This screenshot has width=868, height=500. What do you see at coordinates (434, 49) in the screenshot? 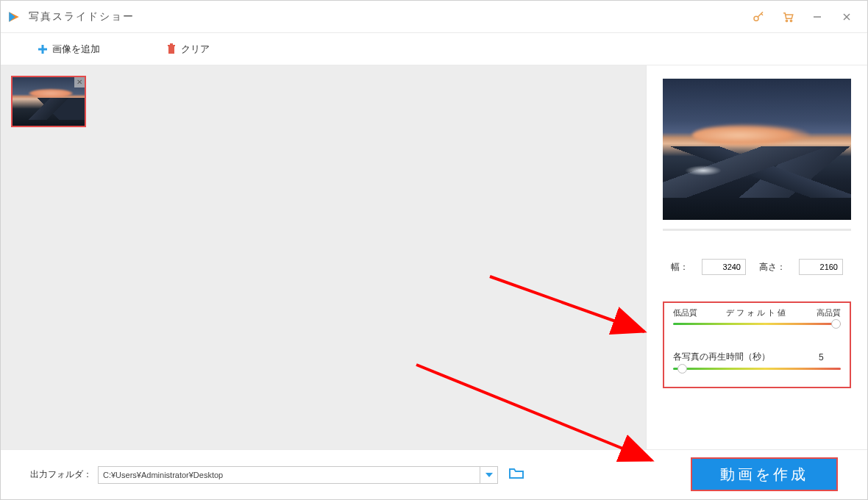
I see `toolbar: 画像を追加 クリア` at bounding box center [434, 49].